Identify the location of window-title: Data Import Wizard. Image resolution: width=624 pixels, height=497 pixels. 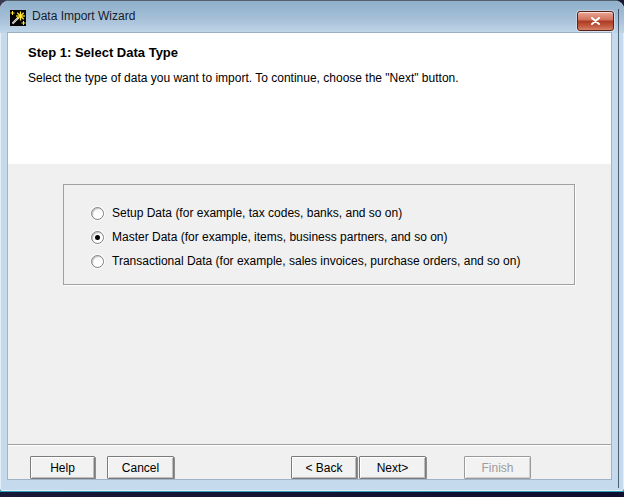
(84, 16).